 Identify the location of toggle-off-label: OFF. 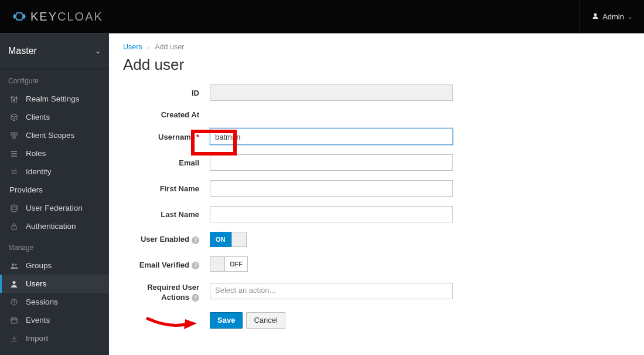
(237, 264).